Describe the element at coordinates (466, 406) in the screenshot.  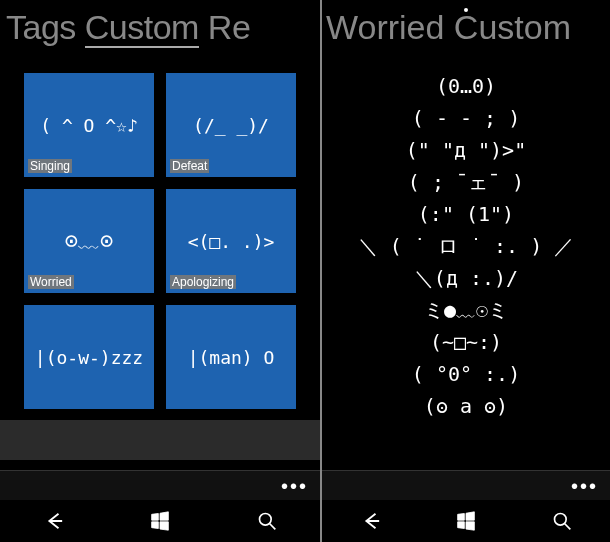
I see `list-item: (ʘ a ʘ)` at that location.